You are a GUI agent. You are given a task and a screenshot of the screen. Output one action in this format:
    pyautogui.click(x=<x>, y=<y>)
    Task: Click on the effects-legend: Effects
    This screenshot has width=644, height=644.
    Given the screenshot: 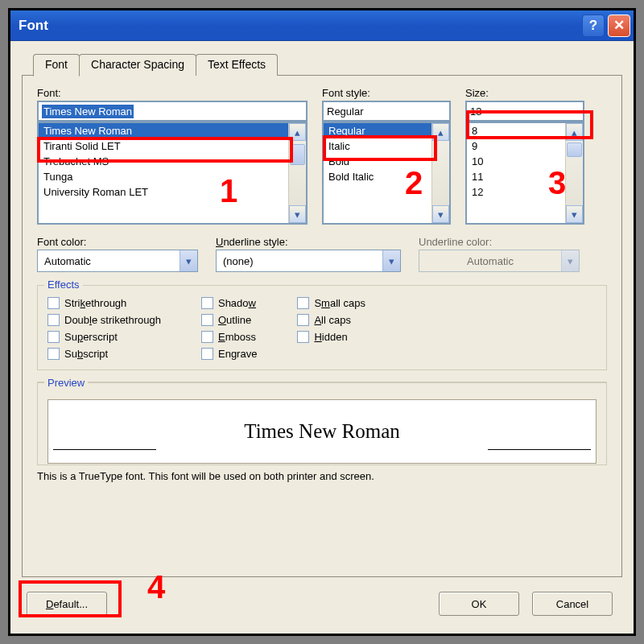 What is the action you would take?
    pyautogui.click(x=64, y=285)
    